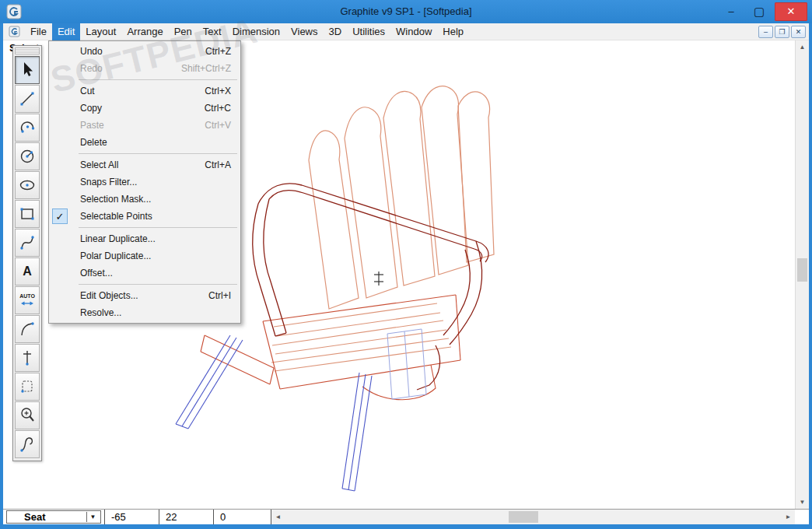 This screenshot has width=812, height=529. Describe the element at coordinates (131, 517) in the screenshot. I see `coordinate-x-field: -65` at that location.